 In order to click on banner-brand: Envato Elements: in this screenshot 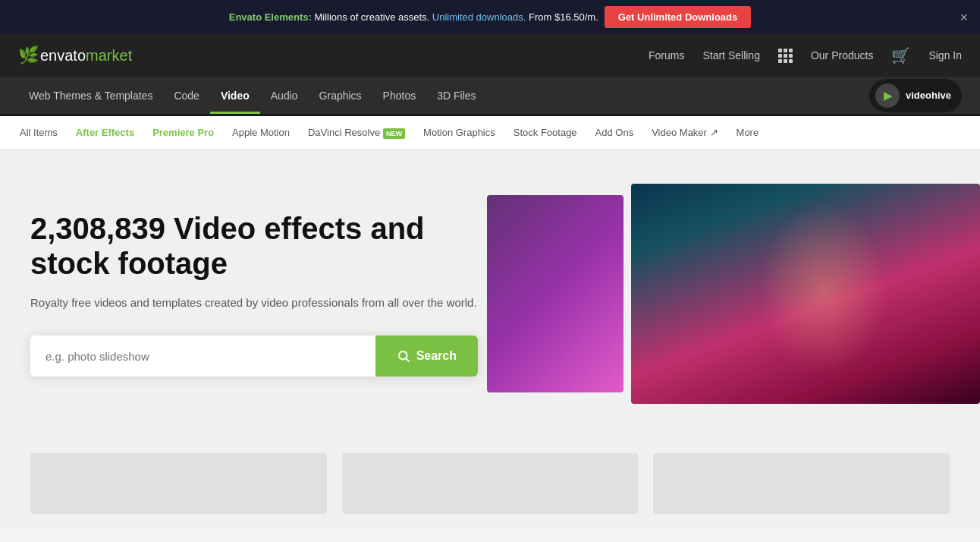, I will do `click(270, 17)`.